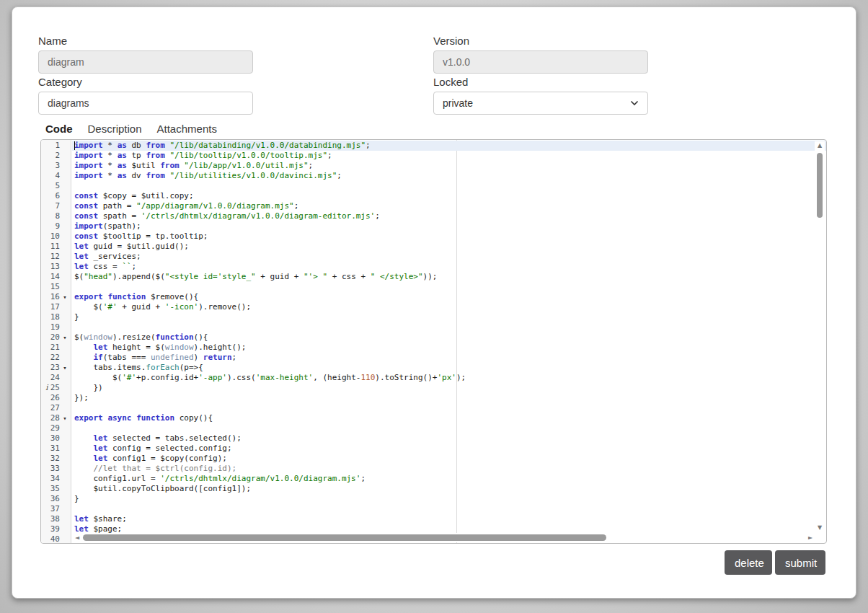 Image resolution: width=868 pixels, height=613 pixels. What do you see at coordinates (449, 307) in the screenshot?
I see `code-line-text: $('#' + guid + '-icon').remove();` at bounding box center [449, 307].